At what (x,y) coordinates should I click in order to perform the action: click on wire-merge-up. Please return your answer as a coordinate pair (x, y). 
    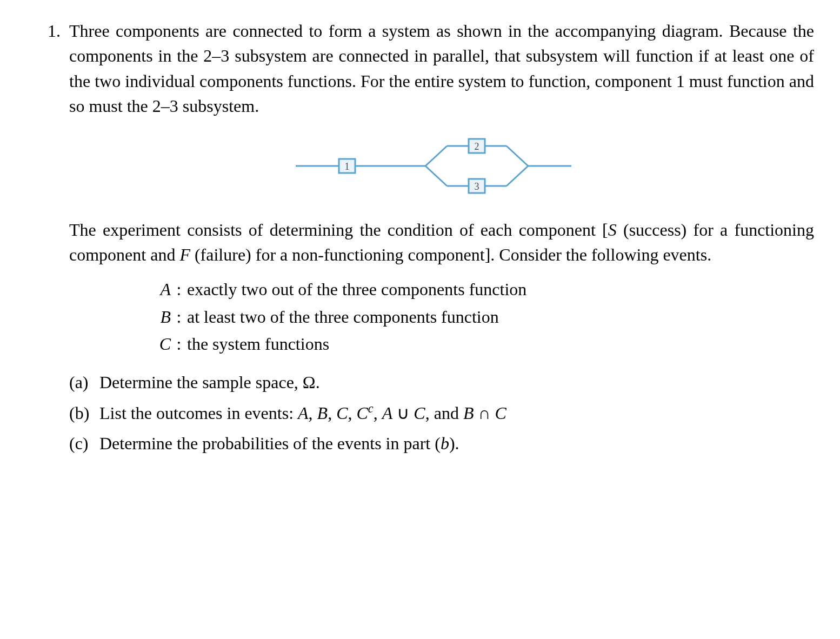
    Looking at the image, I should click on (517, 156).